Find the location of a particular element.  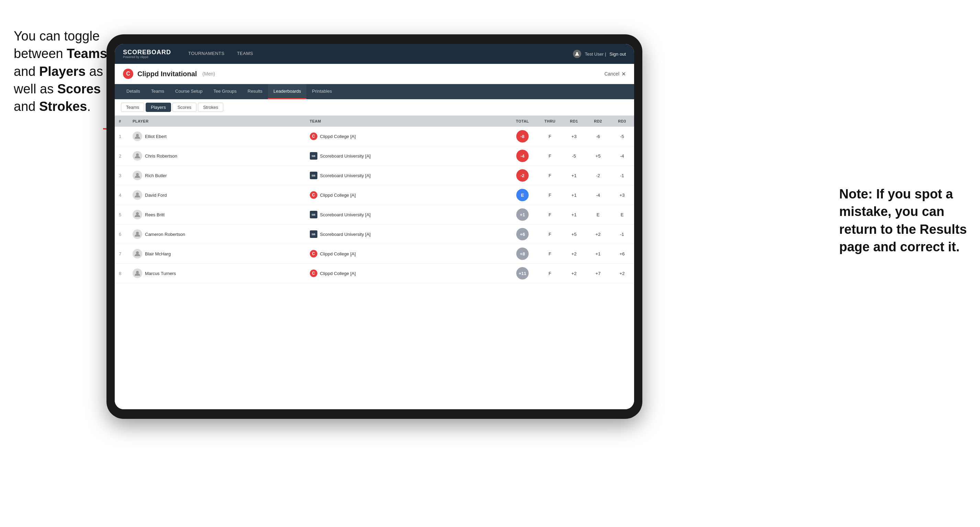

cell-rd2: -6 is located at coordinates (598, 137).